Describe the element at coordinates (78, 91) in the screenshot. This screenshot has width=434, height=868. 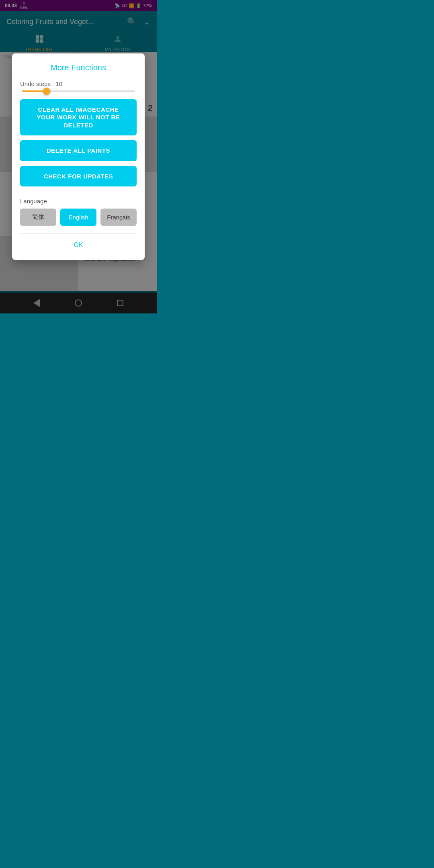
I see `undo-slider-container` at that location.